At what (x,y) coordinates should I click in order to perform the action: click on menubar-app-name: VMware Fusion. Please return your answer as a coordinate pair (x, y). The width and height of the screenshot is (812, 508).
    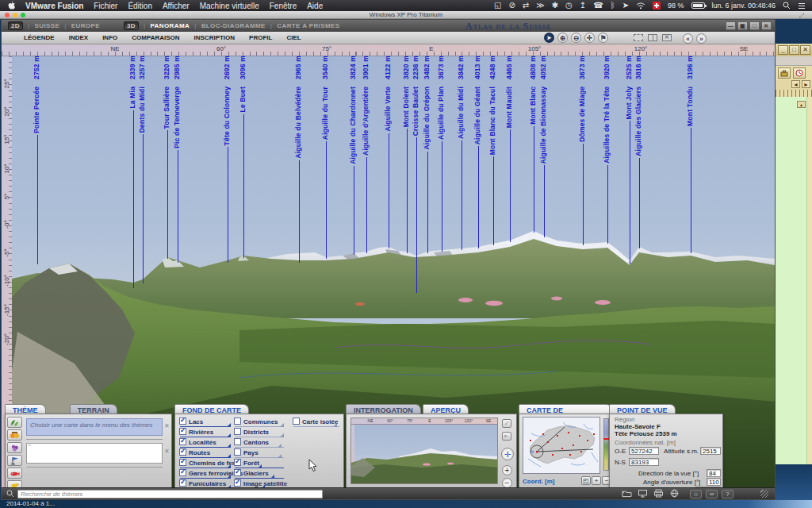
    Looking at the image, I should click on (54, 6).